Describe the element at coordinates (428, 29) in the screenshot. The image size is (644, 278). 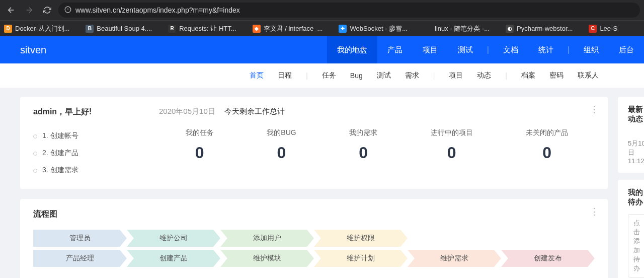
I see `bookmark-favicon` at that location.